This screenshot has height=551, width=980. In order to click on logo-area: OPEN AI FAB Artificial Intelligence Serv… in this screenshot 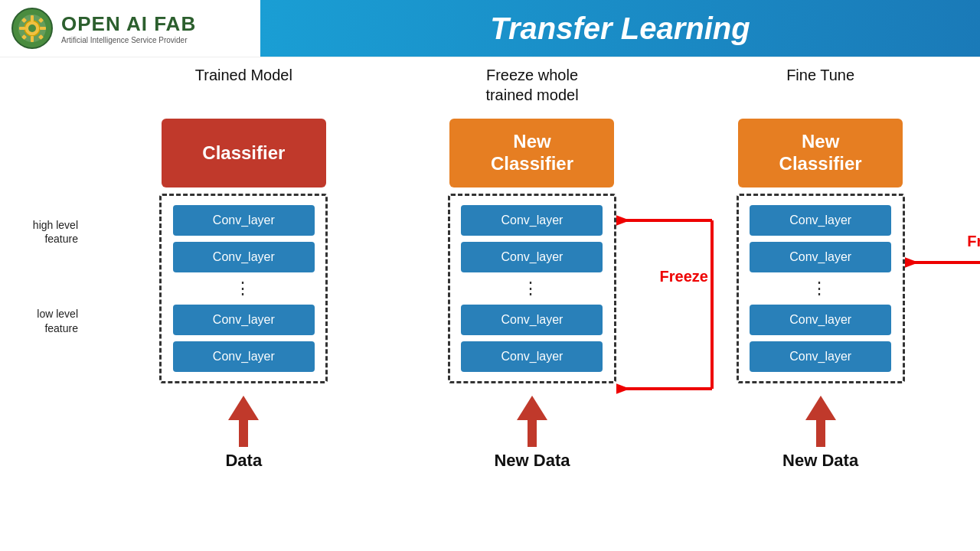, I will do `click(130, 29)`.